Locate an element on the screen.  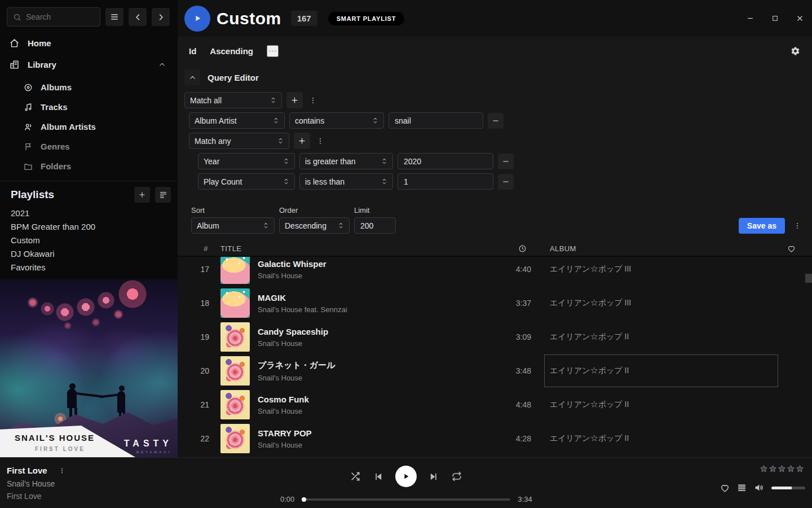
rule-operator-select: is less than is located at coordinates (346, 182).